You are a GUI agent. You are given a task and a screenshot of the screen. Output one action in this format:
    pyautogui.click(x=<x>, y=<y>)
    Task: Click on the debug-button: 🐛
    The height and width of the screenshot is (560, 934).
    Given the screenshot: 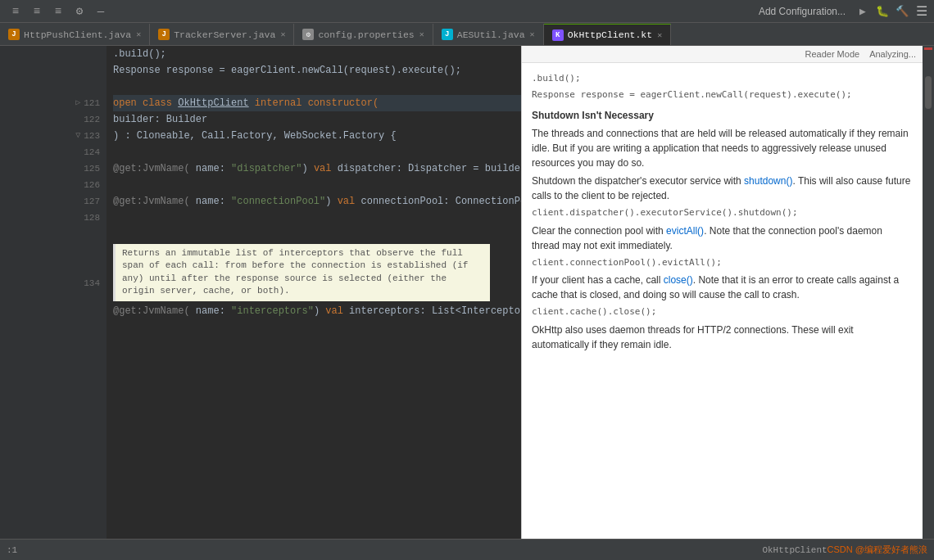 What is the action you would take?
    pyautogui.click(x=882, y=11)
    